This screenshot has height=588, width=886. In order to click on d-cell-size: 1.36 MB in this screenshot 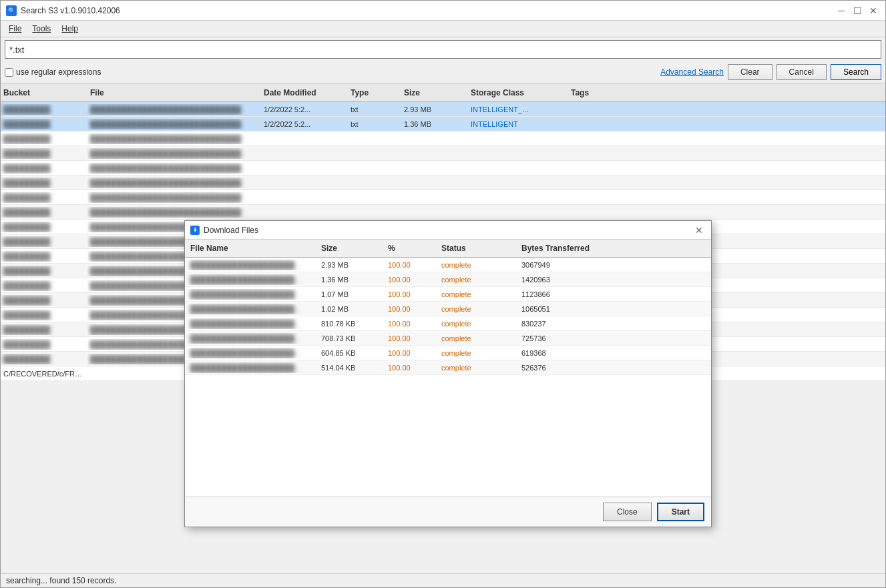, I will do `click(352, 280)`.